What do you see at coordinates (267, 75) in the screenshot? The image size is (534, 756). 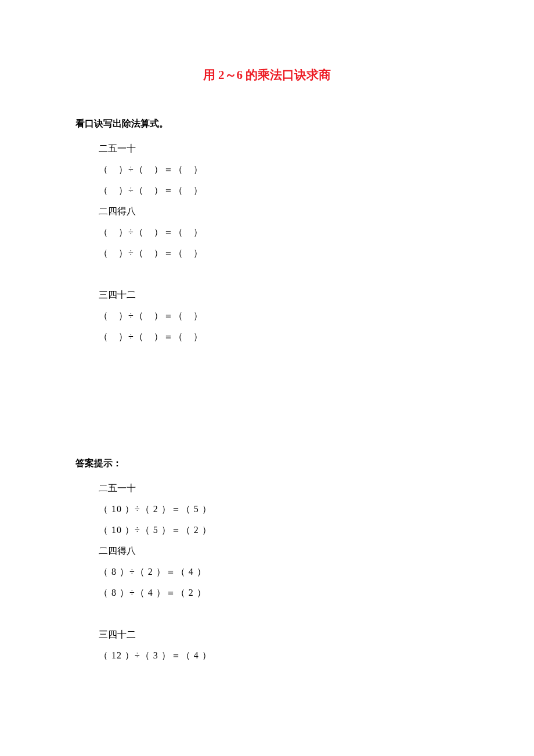 I see `page-title: 用 2～6 的乘法口诀求商` at bounding box center [267, 75].